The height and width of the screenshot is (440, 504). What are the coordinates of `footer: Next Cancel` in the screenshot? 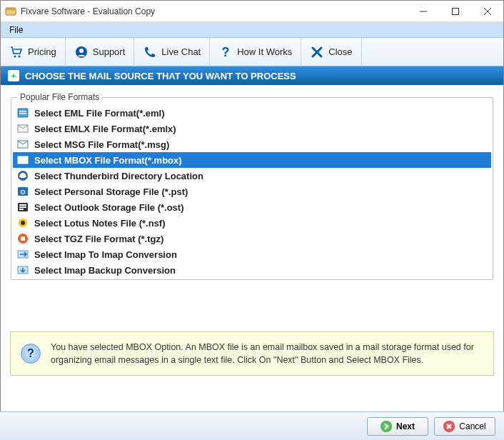 It's located at (252, 426).